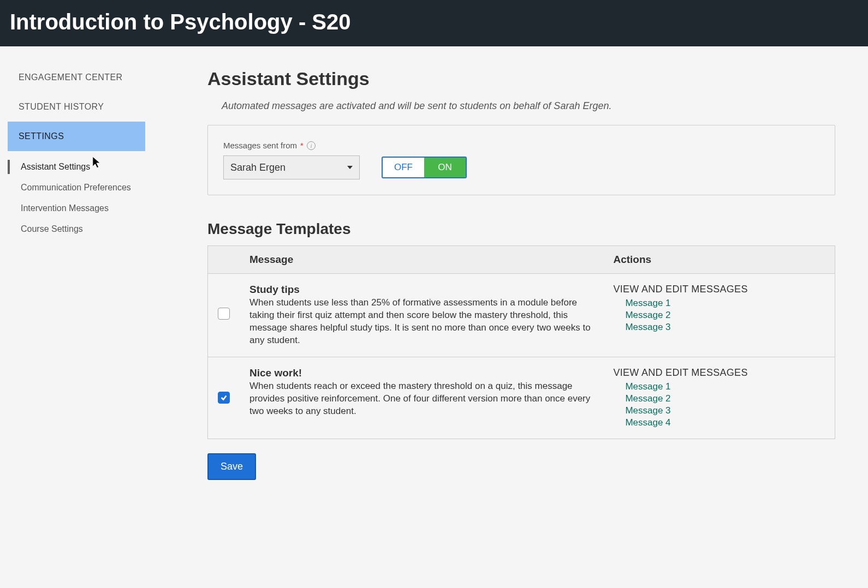 This screenshot has height=588, width=868. I want to click on sender-selected-value: Sarah Ergen, so click(258, 168).